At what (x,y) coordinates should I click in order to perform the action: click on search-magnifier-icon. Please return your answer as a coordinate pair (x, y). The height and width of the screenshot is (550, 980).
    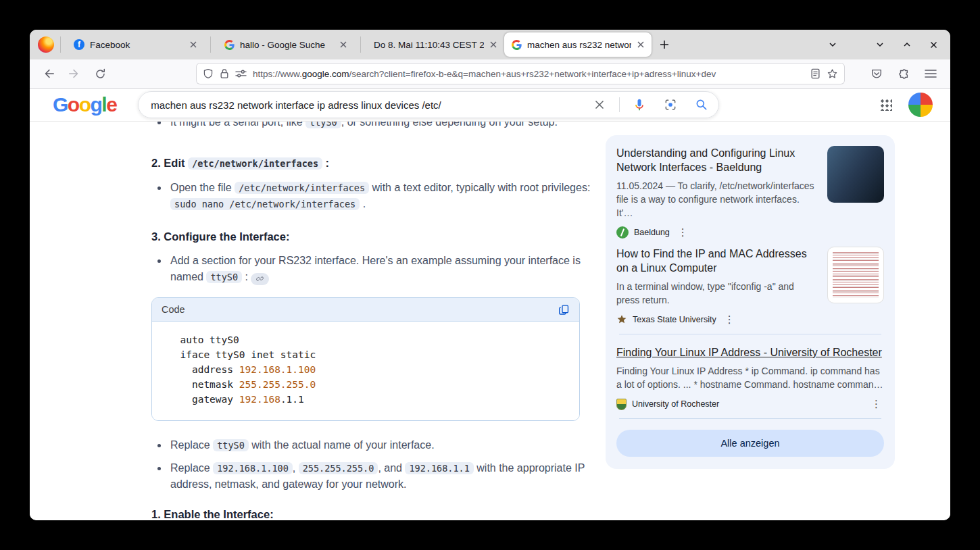
    Looking at the image, I should click on (702, 105).